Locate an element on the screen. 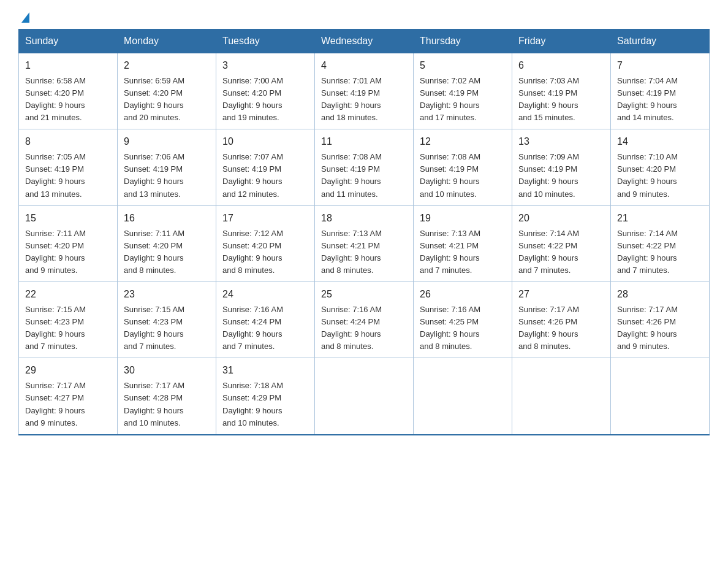  day-number: 22 is located at coordinates (68, 294).